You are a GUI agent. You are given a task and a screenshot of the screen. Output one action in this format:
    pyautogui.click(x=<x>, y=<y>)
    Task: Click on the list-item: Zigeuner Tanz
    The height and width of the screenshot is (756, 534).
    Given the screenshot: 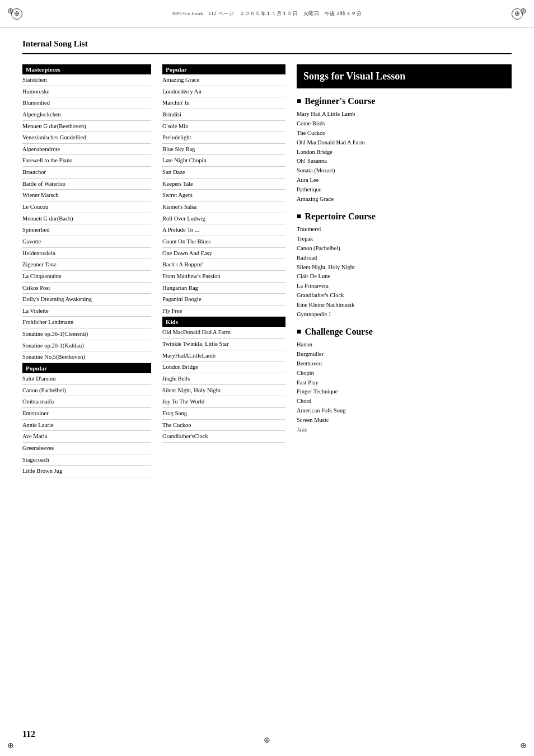 What is the action you would take?
    pyautogui.click(x=87, y=265)
    